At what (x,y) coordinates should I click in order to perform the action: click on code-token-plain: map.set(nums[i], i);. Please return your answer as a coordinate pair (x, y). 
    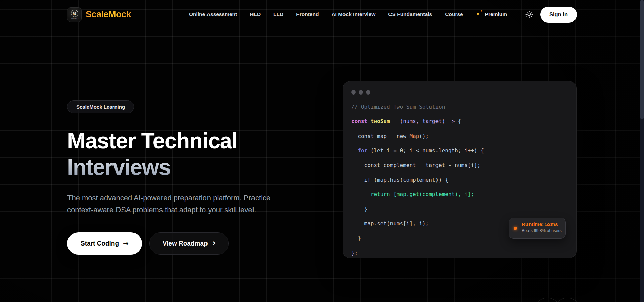
    Looking at the image, I should click on (397, 223).